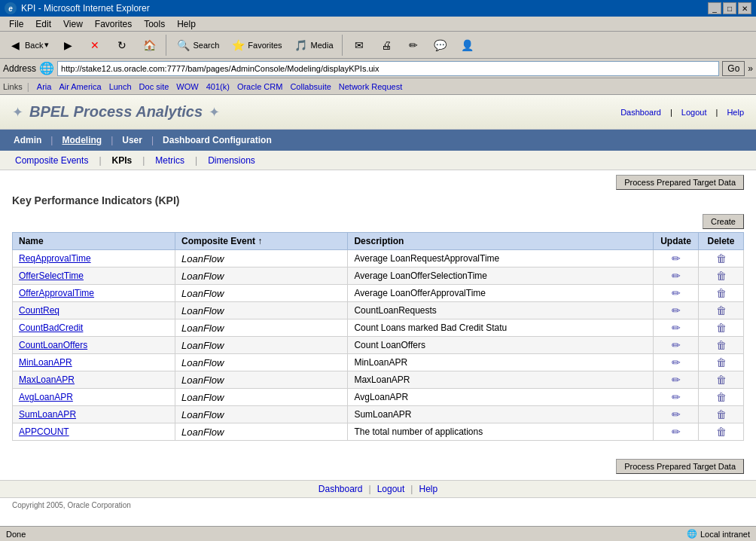 Image resolution: width=756 pixels, height=541 pixels. Describe the element at coordinates (735, 112) in the screenshot. I see `bpel-help-link: Help` at that location.